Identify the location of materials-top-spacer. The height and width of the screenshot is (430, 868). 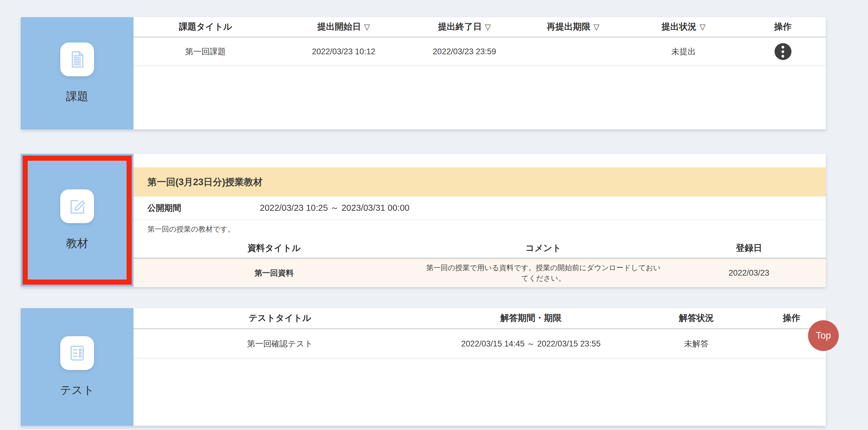
(480, 161).